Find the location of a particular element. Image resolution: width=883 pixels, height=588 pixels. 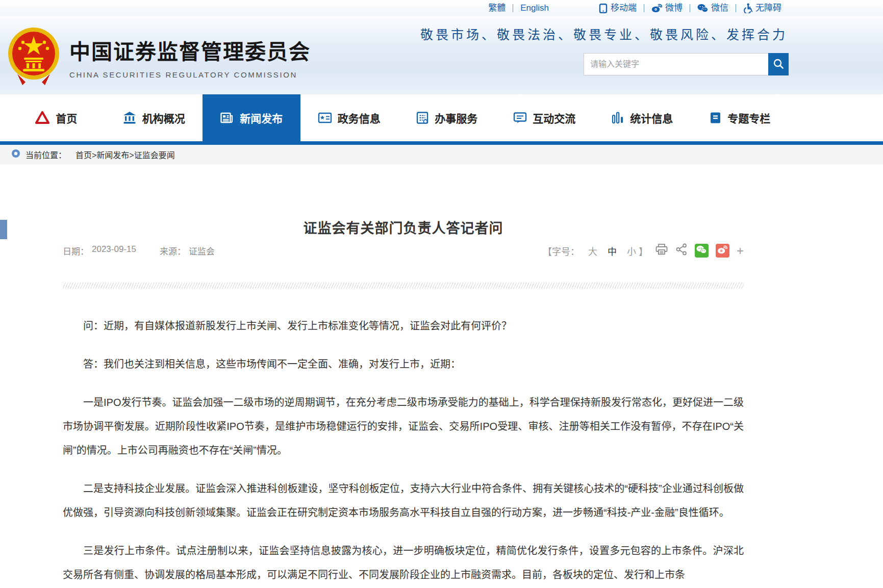

link-traditional-chinese-label: 繁體 is located at coordinates (497, 8).